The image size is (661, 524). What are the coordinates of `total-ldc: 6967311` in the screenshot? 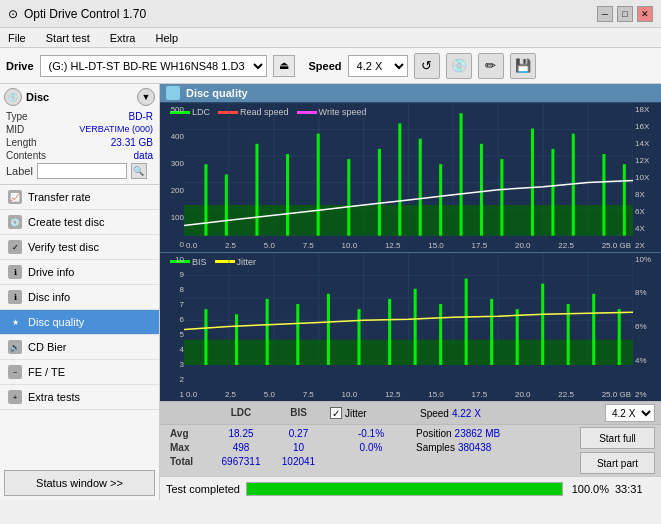 It's located at (241, 462).